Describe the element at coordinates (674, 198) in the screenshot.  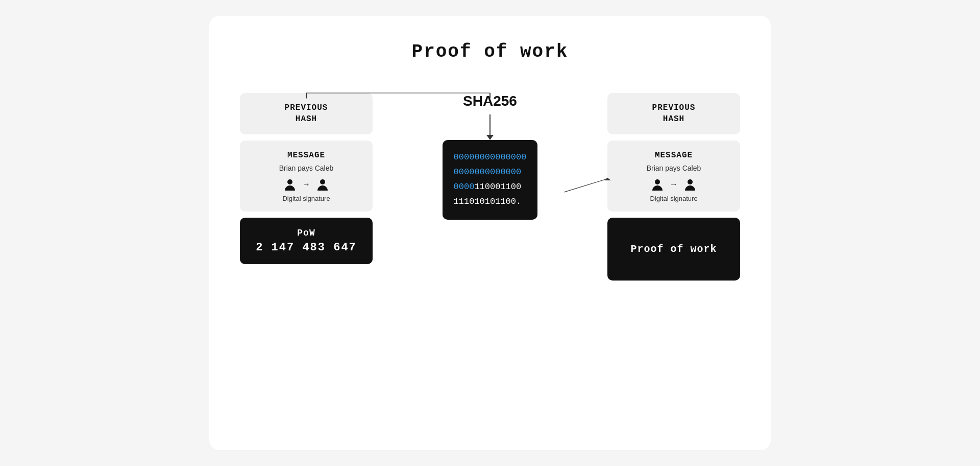
I see `right-digital-signature-label: Digital signature` at that location.